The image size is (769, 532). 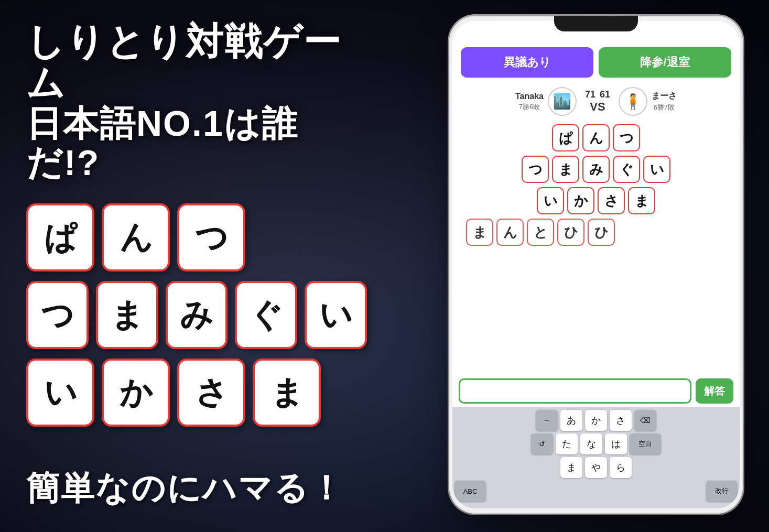 I want to click on key-abc: ABC, so click(x=470, y=491).